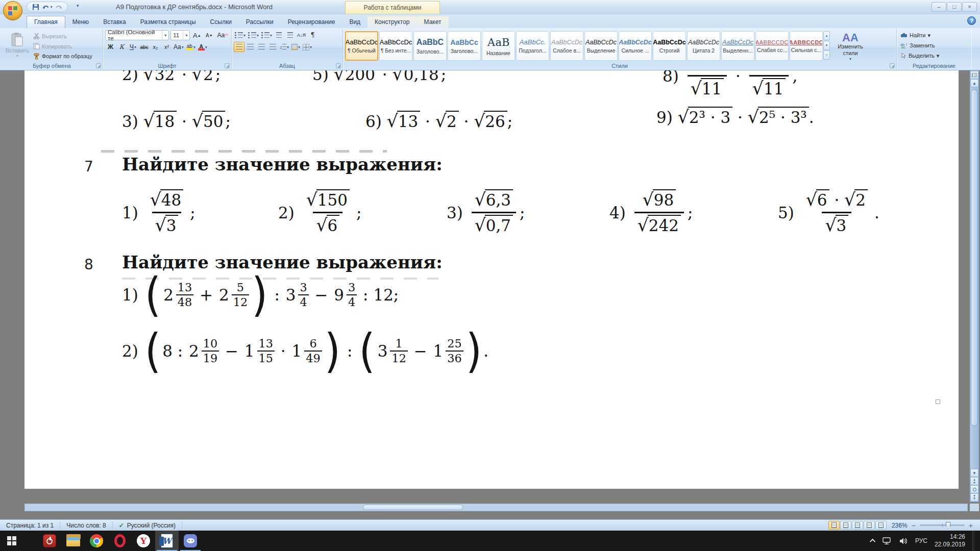 The image size is (980, 551). I want to click on tab-page-layout: Разметка страницы, so click(168, 22).